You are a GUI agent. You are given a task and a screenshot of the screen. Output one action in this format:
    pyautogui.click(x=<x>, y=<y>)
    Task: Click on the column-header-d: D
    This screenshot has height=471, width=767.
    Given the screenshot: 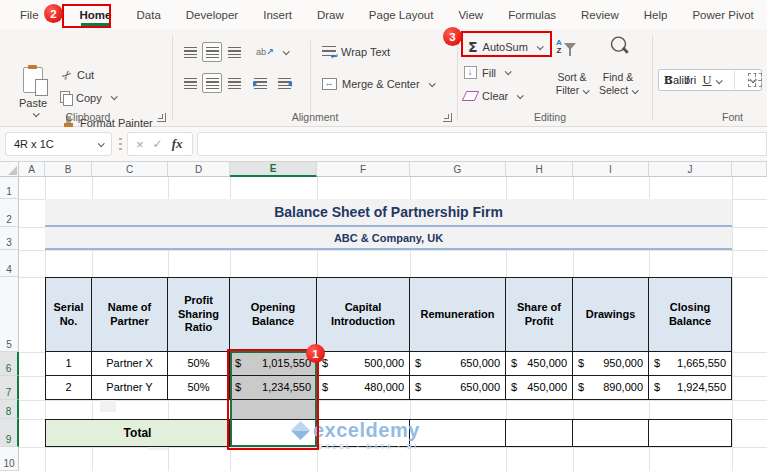 What is the action you would take?
    pyautogui.click(x=199, y=170)
    